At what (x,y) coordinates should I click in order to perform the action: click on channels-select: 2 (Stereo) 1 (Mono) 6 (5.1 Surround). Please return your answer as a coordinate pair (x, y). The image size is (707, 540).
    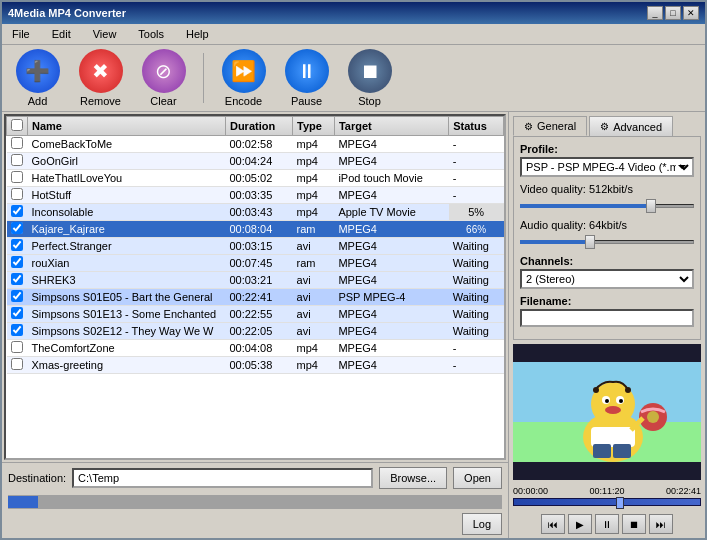
    Looking at the image, I should click on (607, 279).